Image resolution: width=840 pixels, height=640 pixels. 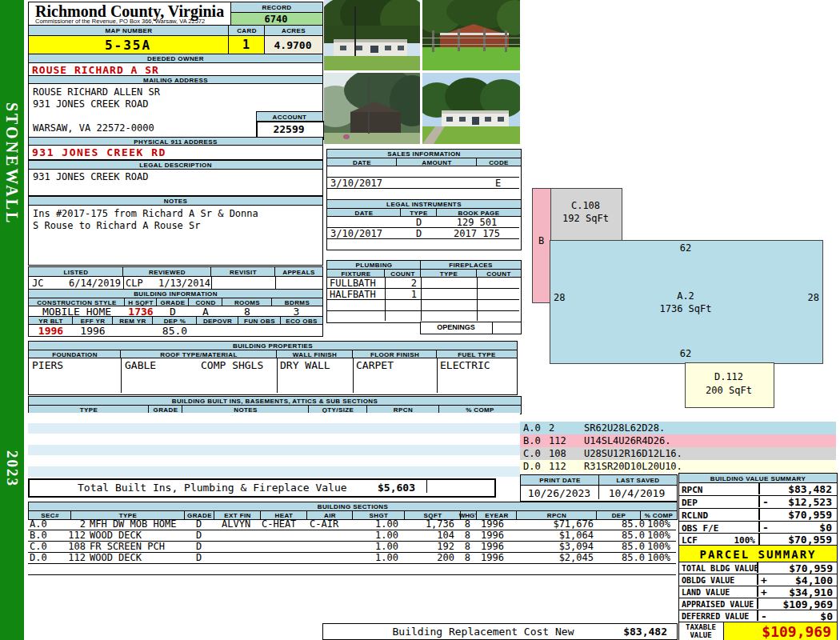 What do you see at coordinates (693, 490) in the screenshot?
I see `bvs-label: RPCN` at bounding box center [693, 490].